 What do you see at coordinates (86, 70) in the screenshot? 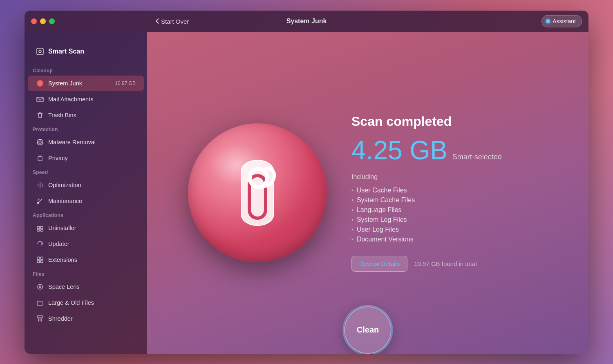
I see `section-label-cleanup: Cleanup` at bounding box center [86, 70].